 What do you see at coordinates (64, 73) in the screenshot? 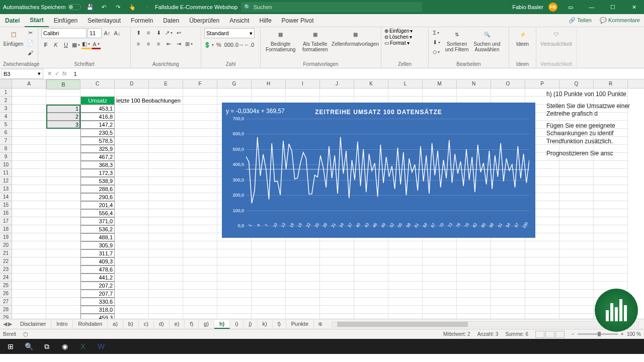
I see `fx-icon: fx` at bounding box center [64, 73].